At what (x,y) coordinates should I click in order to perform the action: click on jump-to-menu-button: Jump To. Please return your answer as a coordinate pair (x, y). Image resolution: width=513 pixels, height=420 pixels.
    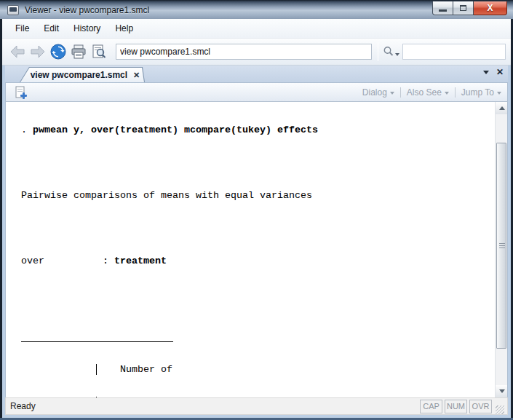
    Looking at the image, I should click on (482, 92).